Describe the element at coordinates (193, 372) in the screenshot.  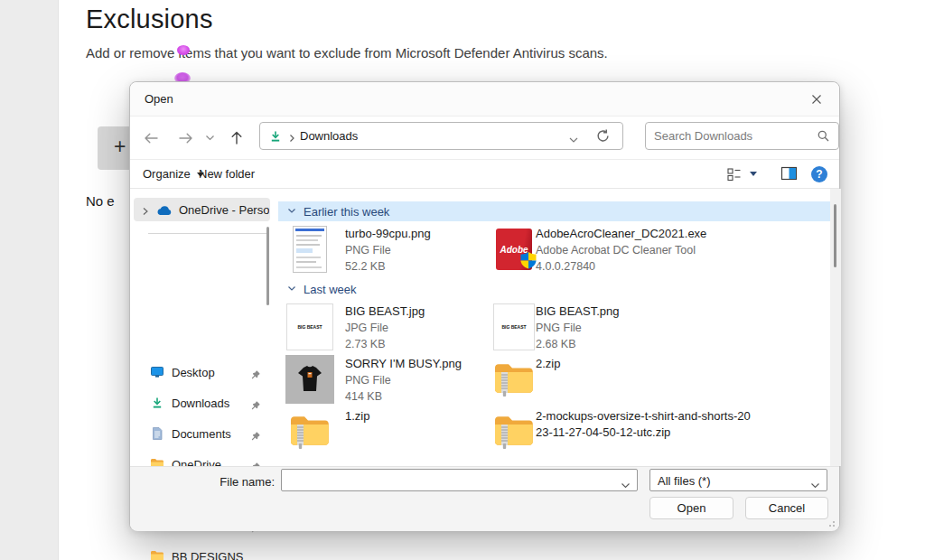
I see `sidebar-item-label: Desktop` at that location.